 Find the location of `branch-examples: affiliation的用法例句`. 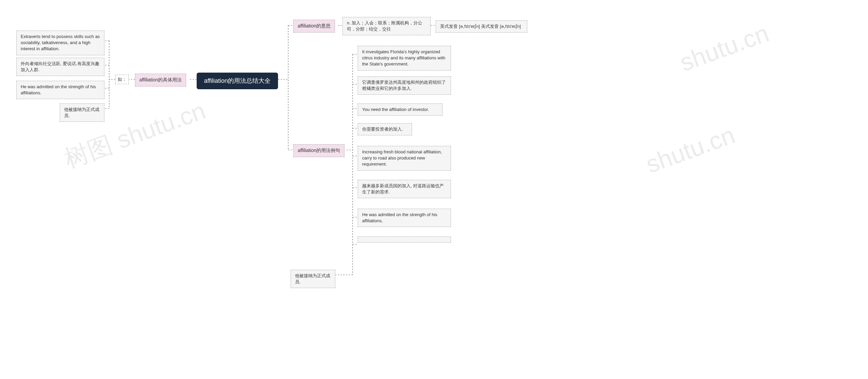

branch-examples: affiliation的用法例句 is located at coordinates (319, 151).